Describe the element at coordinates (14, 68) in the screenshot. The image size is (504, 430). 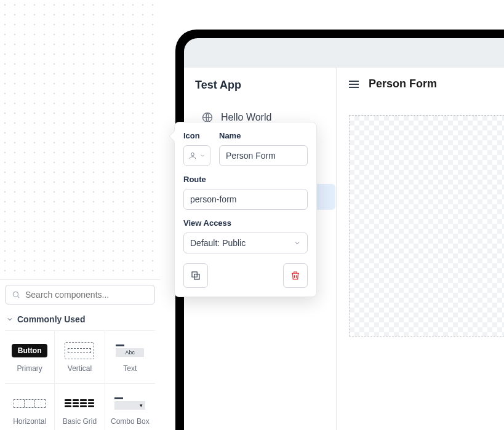
I see `globe-icon` at that location.